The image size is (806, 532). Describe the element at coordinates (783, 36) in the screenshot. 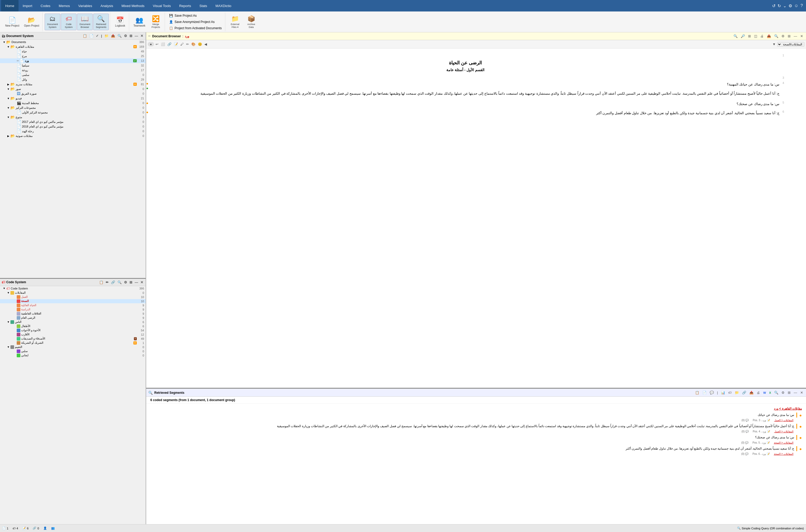

I see `db-gear: ⚙` at that location.